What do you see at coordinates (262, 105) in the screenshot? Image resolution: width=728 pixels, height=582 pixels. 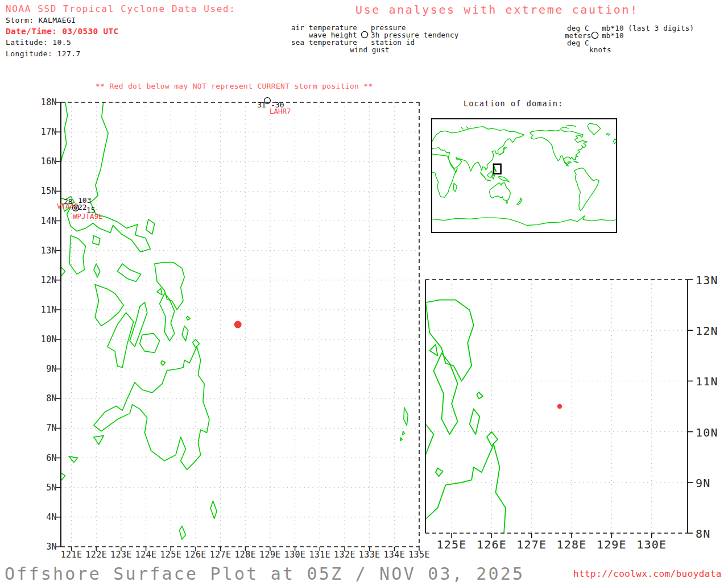 I see `station-air-temp: 31` at bounding box center [262, 105].